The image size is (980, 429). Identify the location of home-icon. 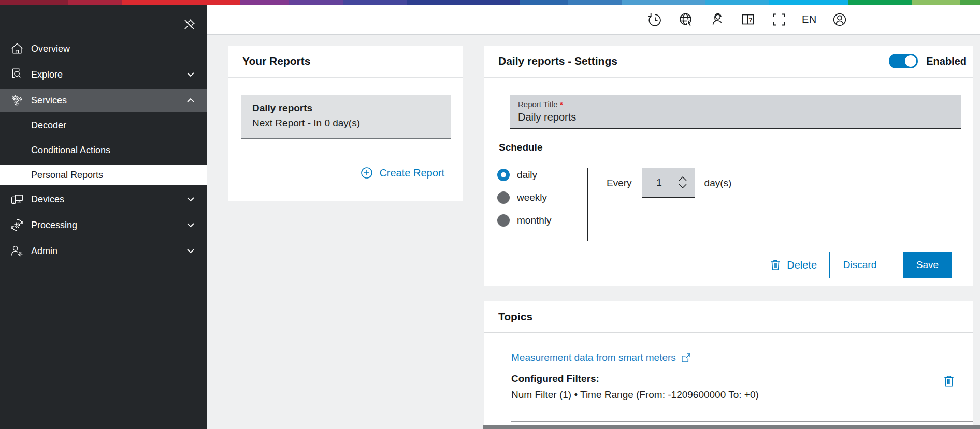
(17, 49).